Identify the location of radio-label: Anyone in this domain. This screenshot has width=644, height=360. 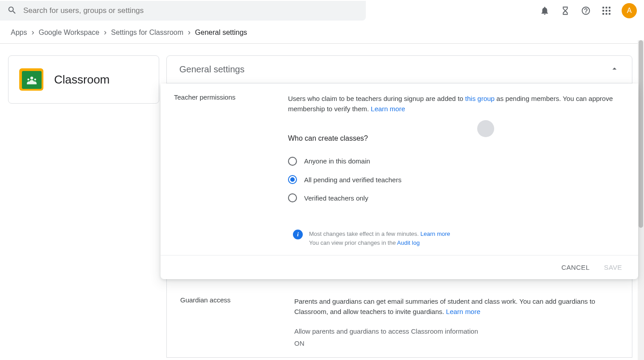
(337, 161).